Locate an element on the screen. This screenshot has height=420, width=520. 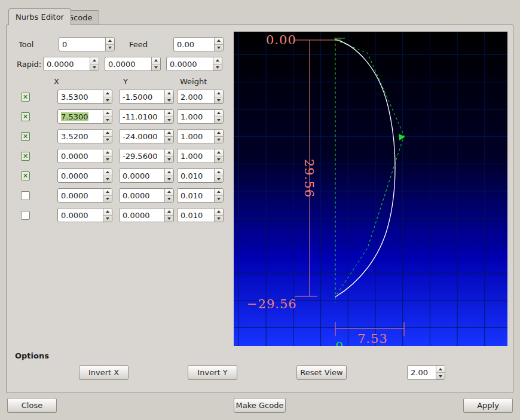
feed-spinbox: 0.00 is located at coordinates (198, 44).